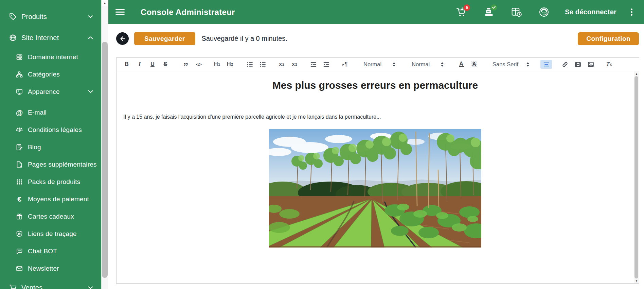  I want to click on page-plus-icon, so click(19, 165).